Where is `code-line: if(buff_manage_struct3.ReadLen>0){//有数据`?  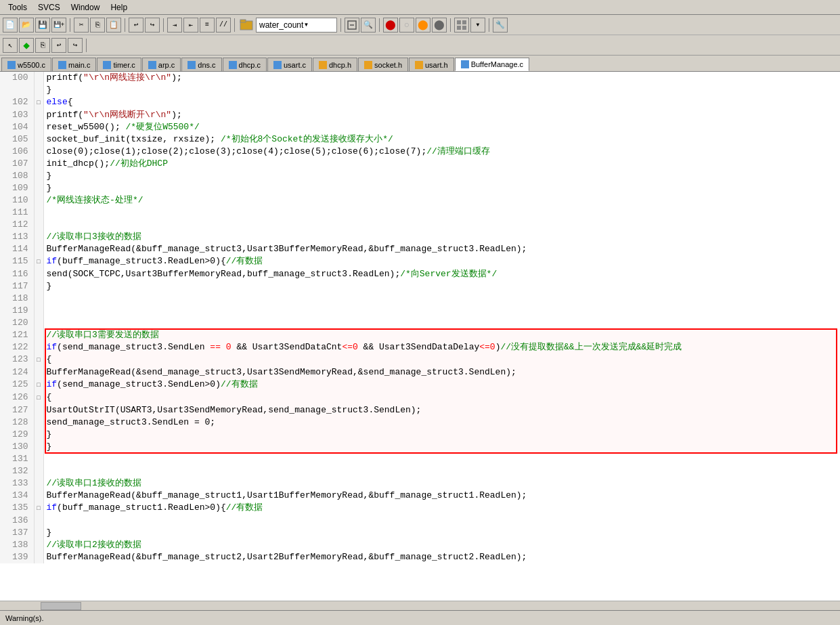 code-line: if(buff_manage_struct3.ReadLen>0){//有数据 is located at coordinates (441, 261).